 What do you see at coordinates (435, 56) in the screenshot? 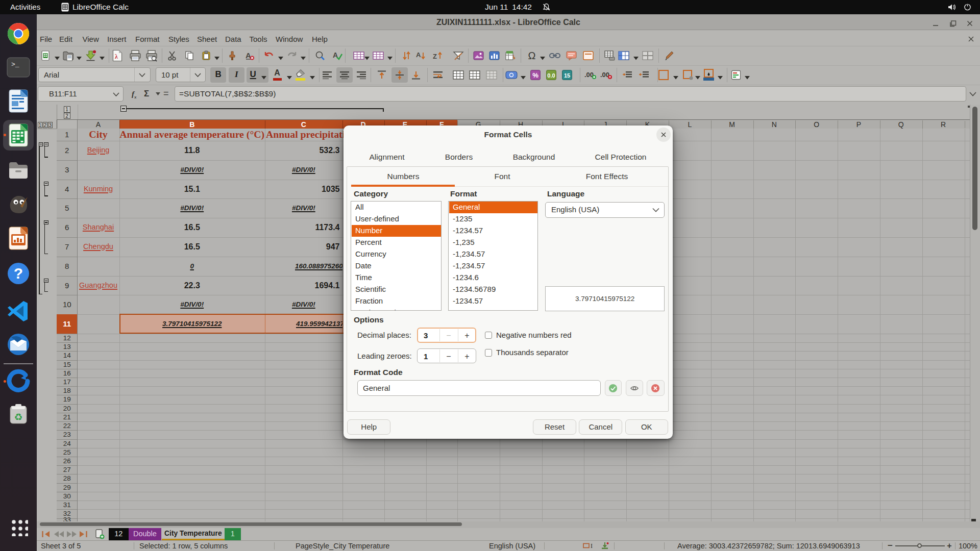
I see `svg-text: Z` at bounding box center [435, 56].